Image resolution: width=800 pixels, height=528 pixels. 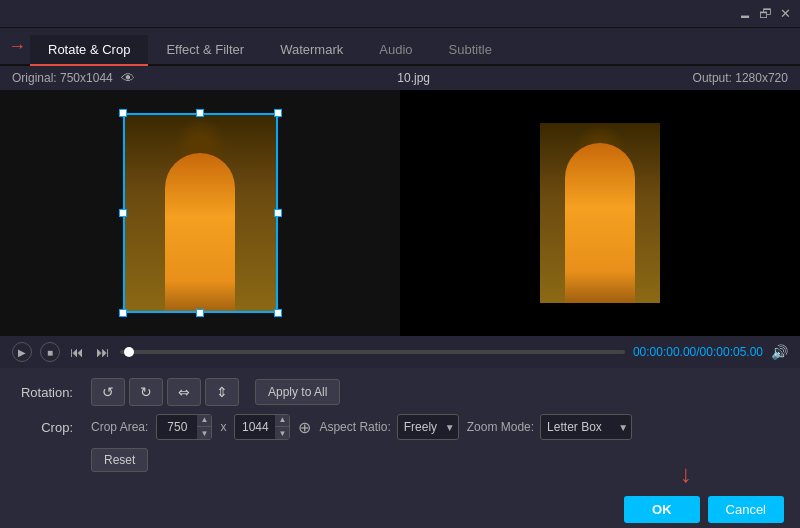 What do you see at coordinates (400, 392) in the screenshot?
I see `rotation-row: Rotation: ↺ ↻ ⇔ ⇕ Apply to All` at bounding box center [400, 392].